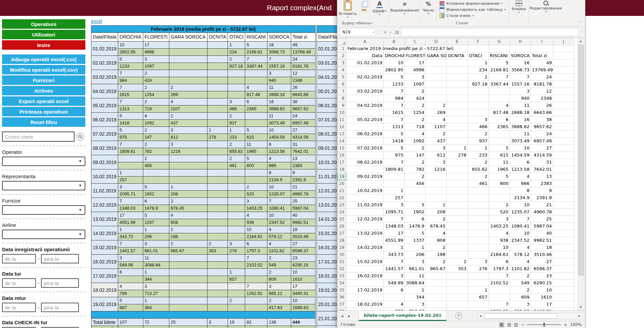 This screenshot has width=644, height=328. What do you see at coordinates (520, 42) in the screenshot?
I see `column-header-H: H` at bounding box center [520, 42].